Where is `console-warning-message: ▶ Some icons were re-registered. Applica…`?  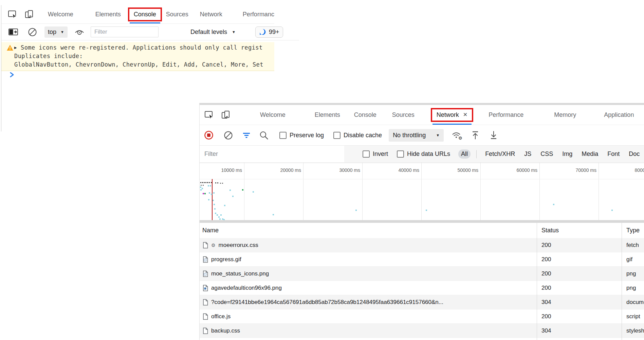
console-warning-message: ▶ Some icons were re-registered. Applica… is located at coordinates (138, 56).